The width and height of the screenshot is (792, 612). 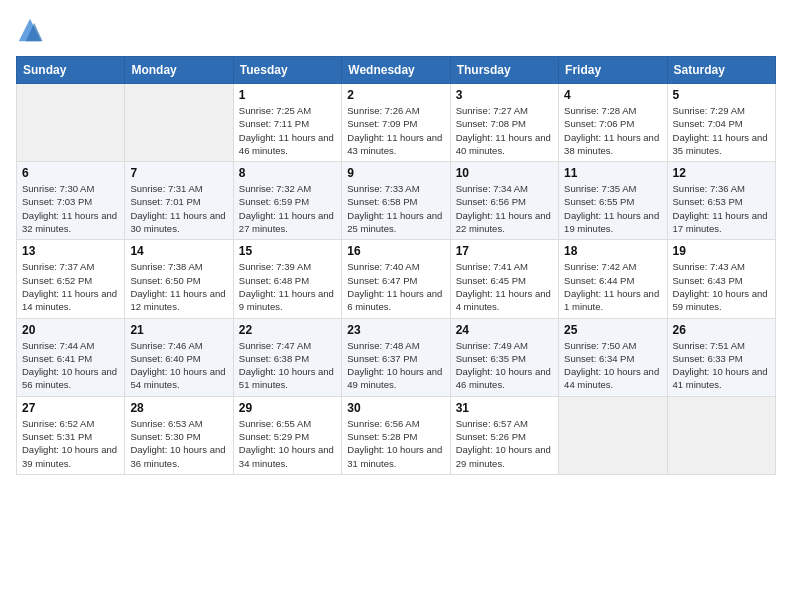 I want to click on calendar-cell: 10Sunrise: 7:34 AM Sunset: 6:56 PM Dayli…, so click(x=504, y=201).